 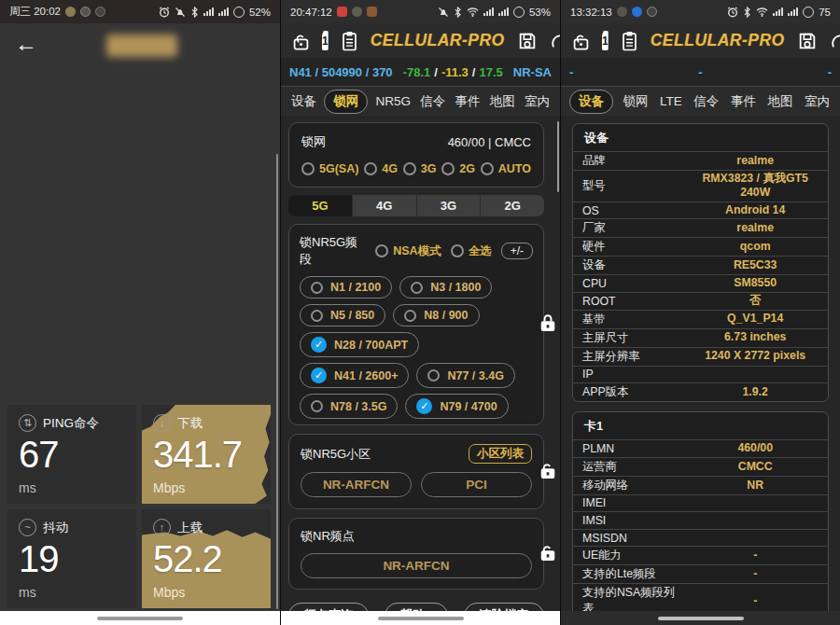 I want to click on download-icon: ↓, so click(x=162, y=424).